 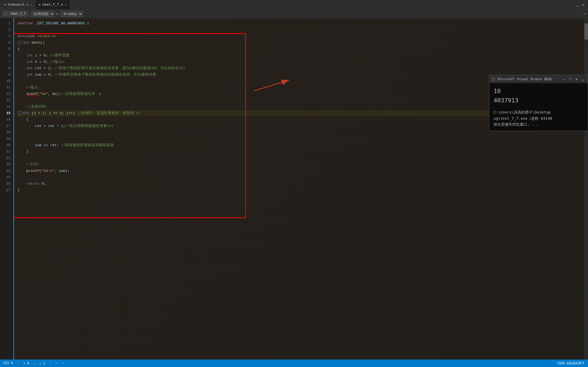 I want to click on toolbar: ⬛ test_7_7 (全局范围) ▶ ⚙ main() ⌄ ✕, so click(x=294, y=14).